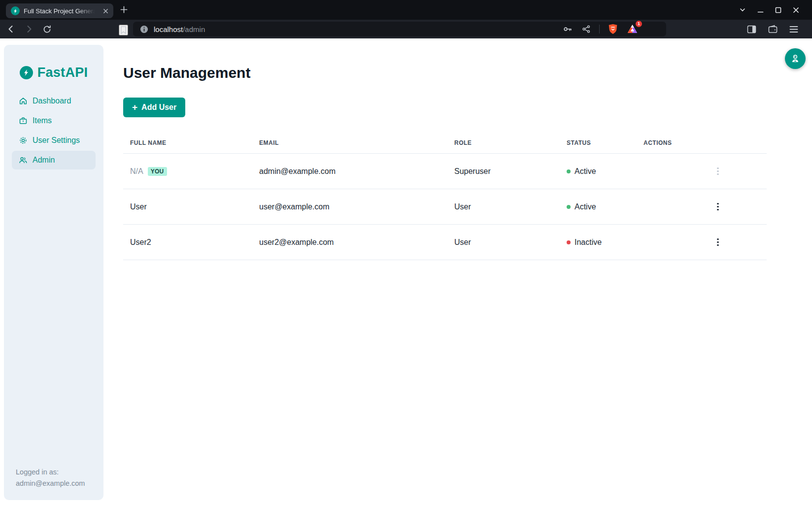  What do you see at coordinates (778, 10) in the screenshot?
I see `window-maximize-icon` at bounding box center [778, 10].